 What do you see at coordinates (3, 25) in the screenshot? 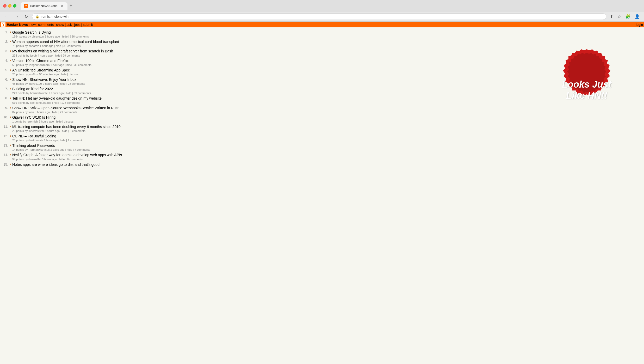
I see `hn-logo: Y` at bounding box center [3, 25].